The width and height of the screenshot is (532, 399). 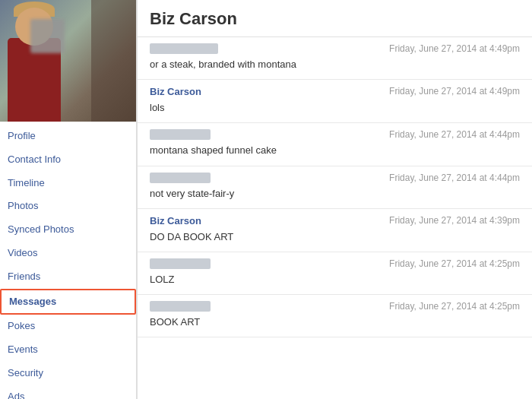 I want to click on page-title: Biz Carson, so click(x=334, y=19).